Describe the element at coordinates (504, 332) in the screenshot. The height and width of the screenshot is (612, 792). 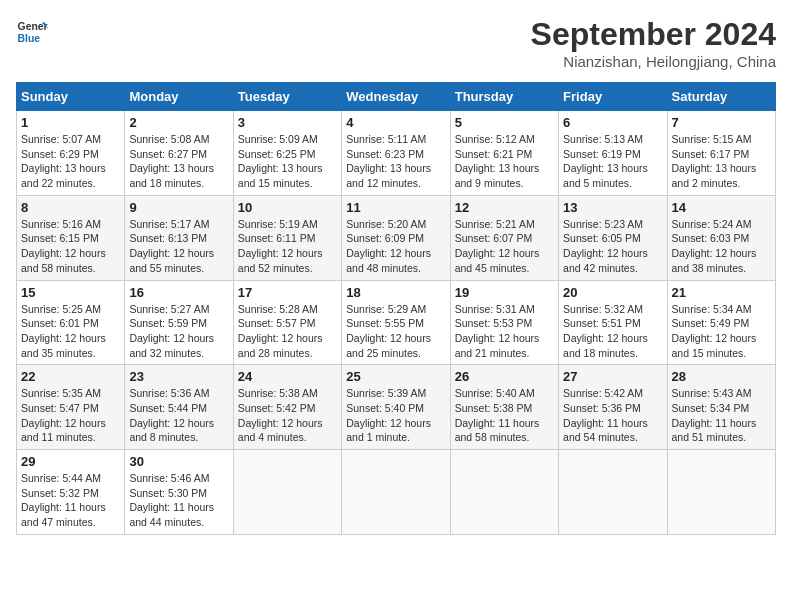
I see `day-info: Sunrise: 5:31 AM Sunset: 5:53 PM Dayligh…` at that location.